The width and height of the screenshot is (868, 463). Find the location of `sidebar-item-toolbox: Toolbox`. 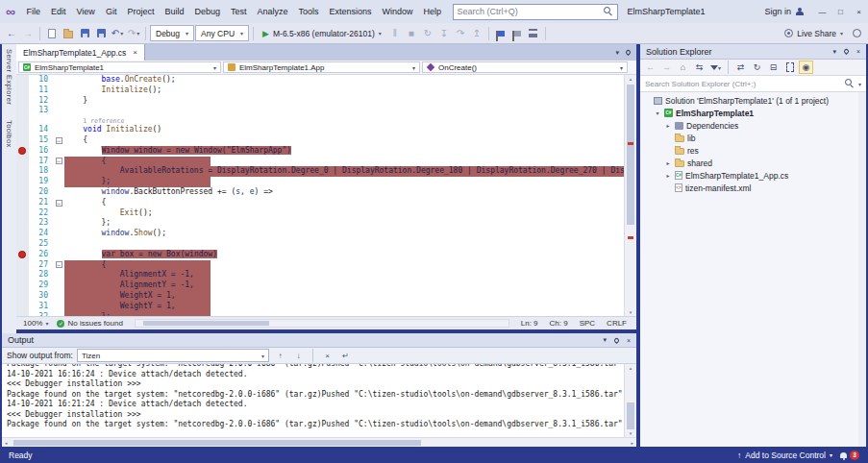

sidebar-item-toolbox: Toolbox is located at coordinates (10, 134).